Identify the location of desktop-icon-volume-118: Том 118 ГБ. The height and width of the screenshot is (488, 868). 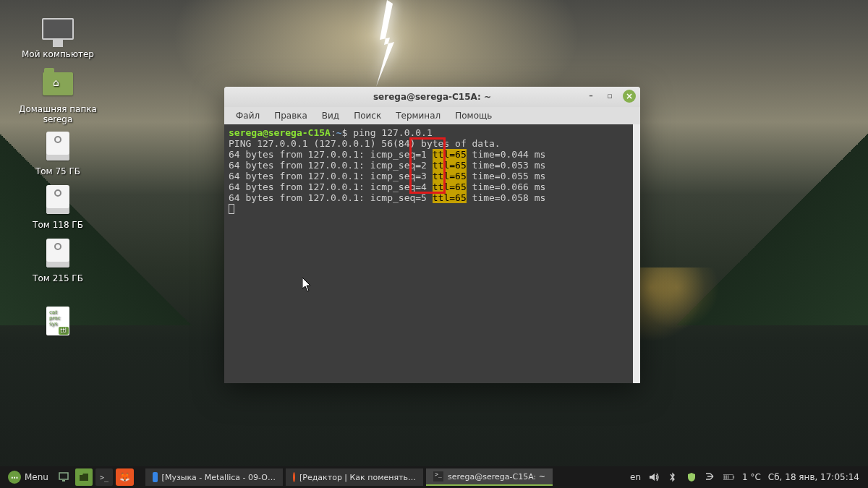
(58, 206).